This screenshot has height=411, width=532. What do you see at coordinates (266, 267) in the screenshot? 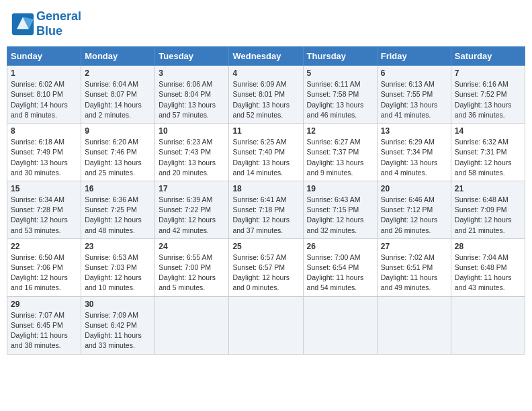
I see `calendar-cell: 25 Sunrise: 6:57 AM Sunset: 6:57 PM Dayl…` at bounding box center [266, 267].